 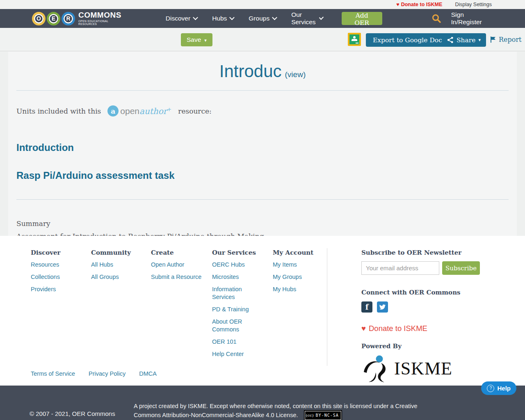 What do you see at coordinates (197, 40) in the screenshot?
I see `save-button: Save▾` at bounding box center [197, 40].